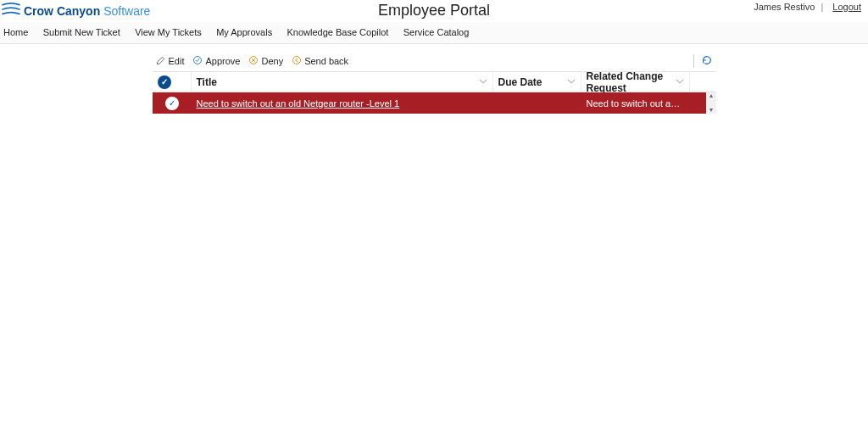  I want to click on brand-text: Crow Canyon Software, so click(86, 11).